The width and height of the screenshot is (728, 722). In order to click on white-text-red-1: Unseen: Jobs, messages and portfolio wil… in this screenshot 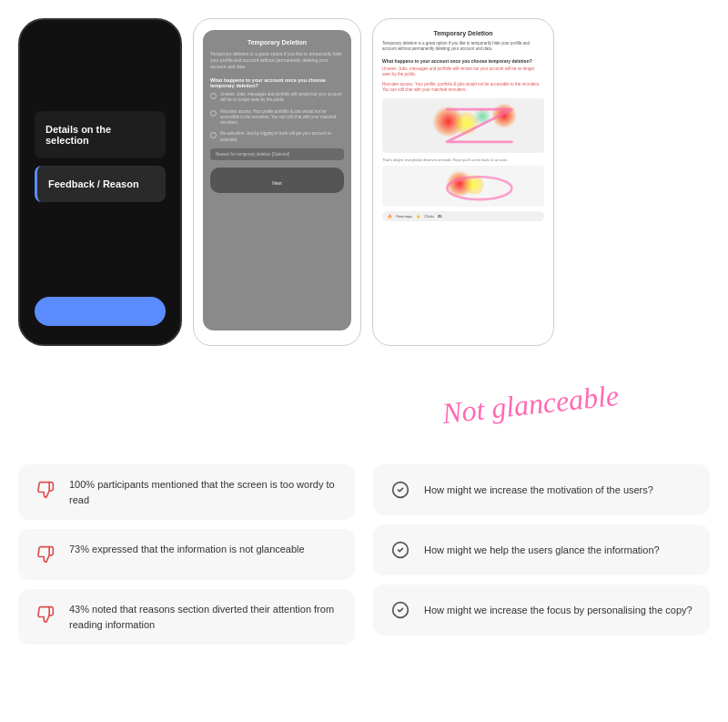, I will do `click(463, 73)`.